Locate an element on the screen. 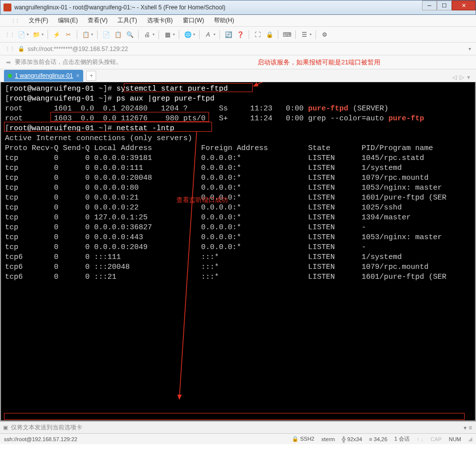  hint-bar: ➡ 要添加当前会话，点击左侧的箭头按钮。 启动该服务，如果报错可能是21端口被暂… is located at coordinates (238, 62).